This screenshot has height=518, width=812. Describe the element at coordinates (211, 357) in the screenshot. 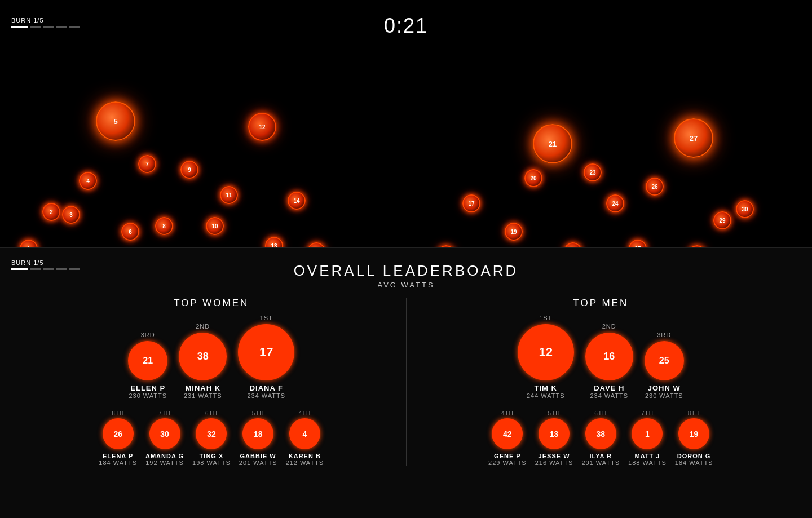

I see `women-top3-row: 3RD 21 ELLEN P 230 WATTS 2ND 38 MINAH K …` at that location.